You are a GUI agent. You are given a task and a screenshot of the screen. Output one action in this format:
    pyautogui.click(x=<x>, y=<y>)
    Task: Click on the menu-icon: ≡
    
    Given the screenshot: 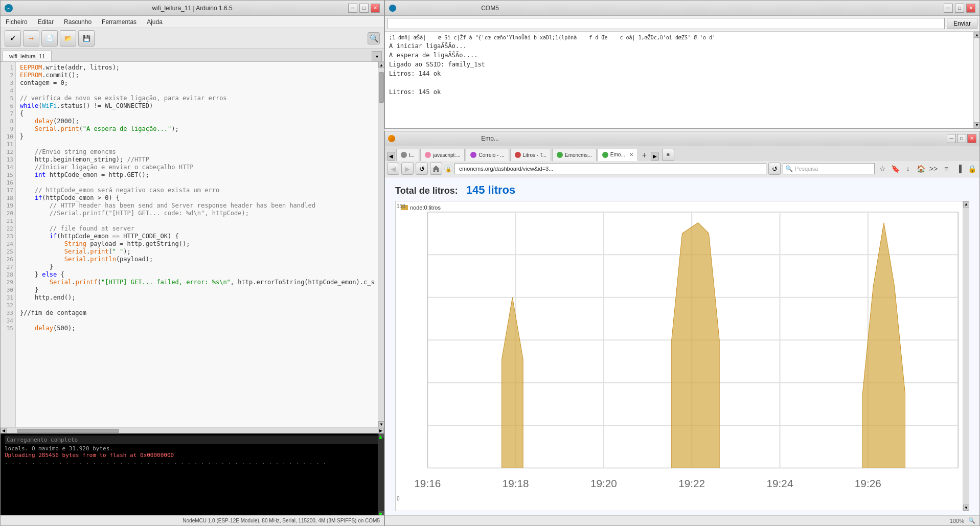 What is the action you would take?
    pyautogui.click(x=946, y=169)
    